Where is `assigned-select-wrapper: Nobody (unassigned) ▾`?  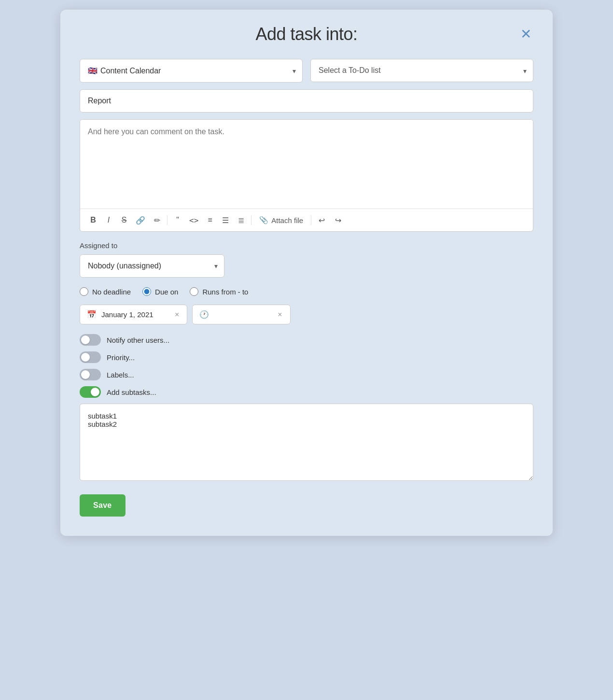 assigned-select-wrapper: Nobody (unassigned) ▾ is located at coordinates (152, 266).